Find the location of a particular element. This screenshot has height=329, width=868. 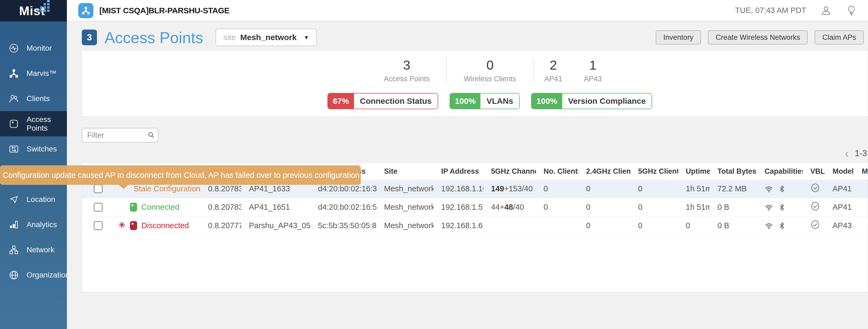

page-title: Access Points is located at coordinates (154, 37).